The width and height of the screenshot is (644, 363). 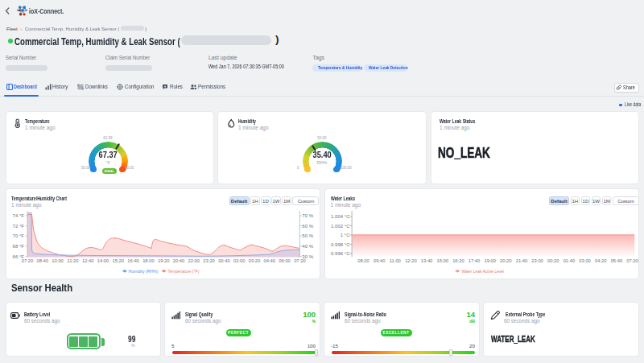 What do you see at coordinates (308, 236) in the screenshot?
I see `svg-text: 50 %` at bounding box center [308, 236].